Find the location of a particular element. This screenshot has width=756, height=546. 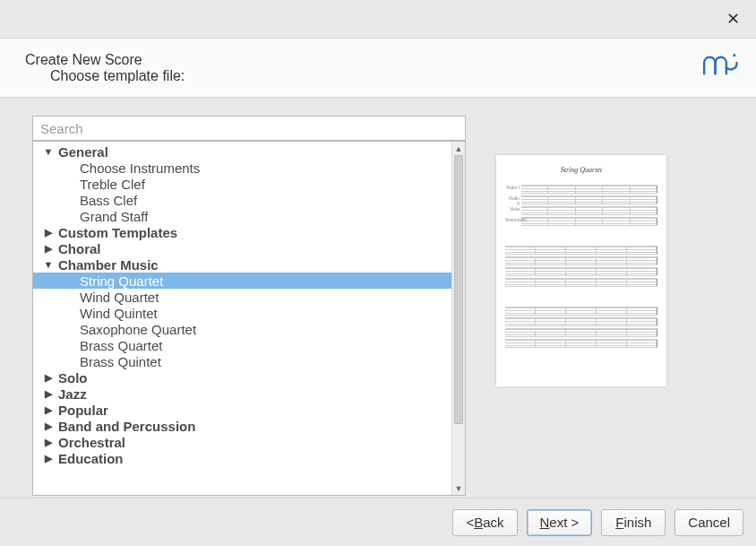

tree-item: Bass Clef is located at coordinates (242, 200).